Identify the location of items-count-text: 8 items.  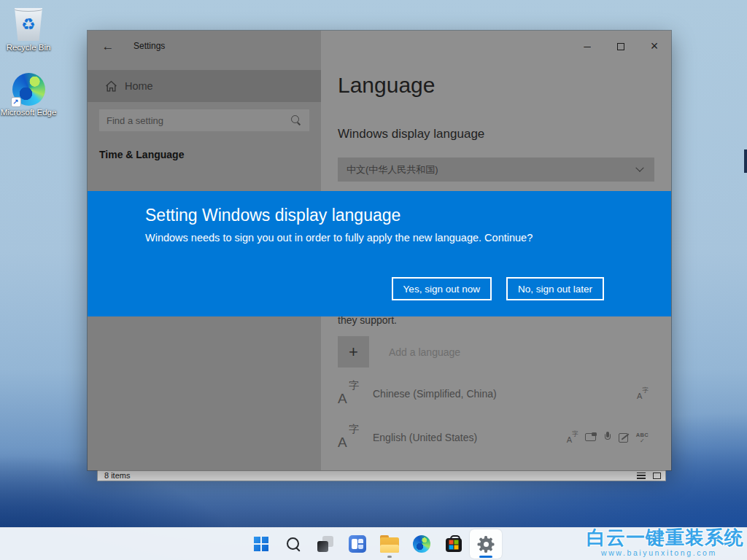
(371, 475).